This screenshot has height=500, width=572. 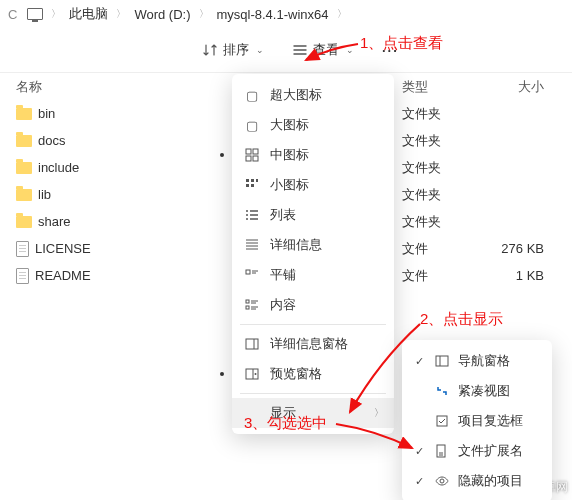 I want to click on list-icon, so click(x=252, y=215).